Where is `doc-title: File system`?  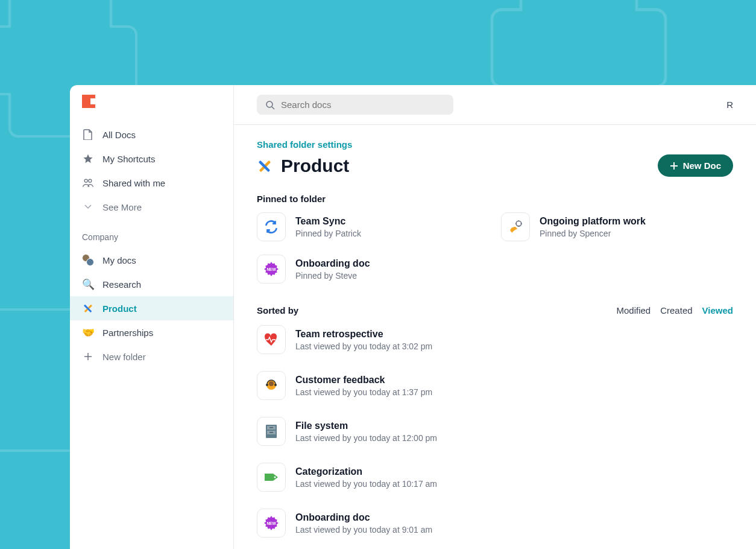 doc-title: File system is located at coordinates (367, 426).